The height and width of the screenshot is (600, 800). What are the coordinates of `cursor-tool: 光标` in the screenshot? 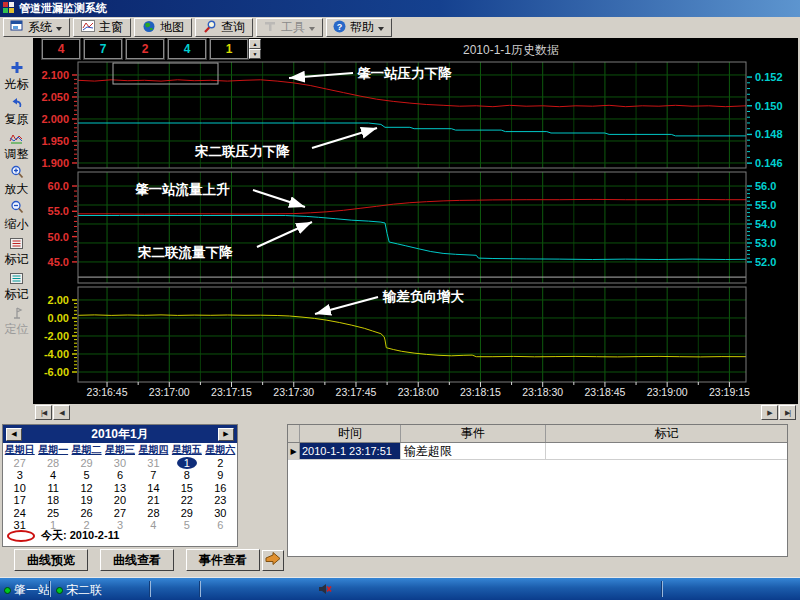 It's located at (16, 76).